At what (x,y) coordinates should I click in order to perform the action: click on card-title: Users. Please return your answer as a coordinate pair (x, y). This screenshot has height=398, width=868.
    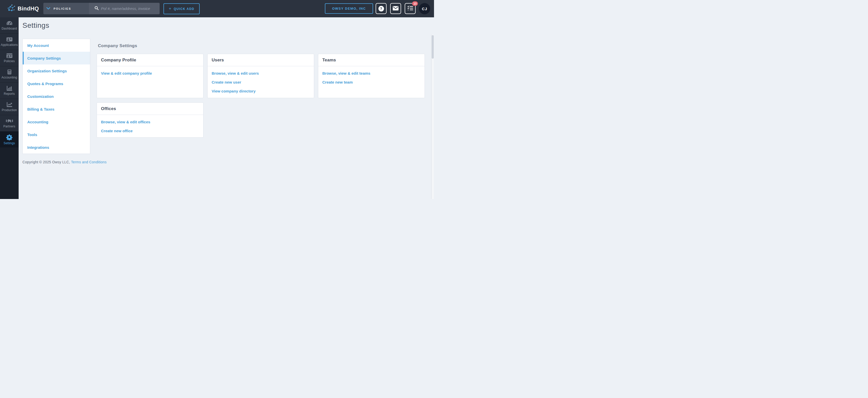
    Looking at the image, I should click on (261, 60).